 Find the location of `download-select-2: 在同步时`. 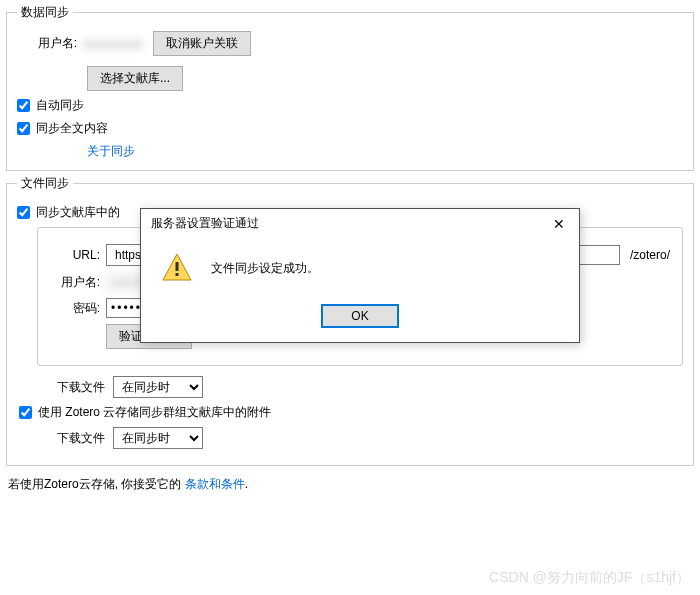

download-select-2: 在同步时 is located at coordinates (158, 438).